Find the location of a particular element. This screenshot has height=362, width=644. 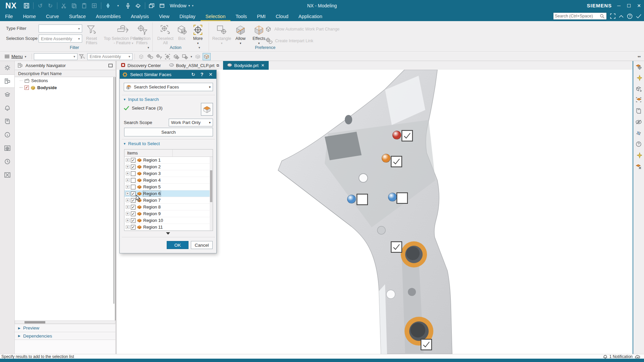

region-row-region-10: +✓Region 10 is located at coordinates (168, 221).